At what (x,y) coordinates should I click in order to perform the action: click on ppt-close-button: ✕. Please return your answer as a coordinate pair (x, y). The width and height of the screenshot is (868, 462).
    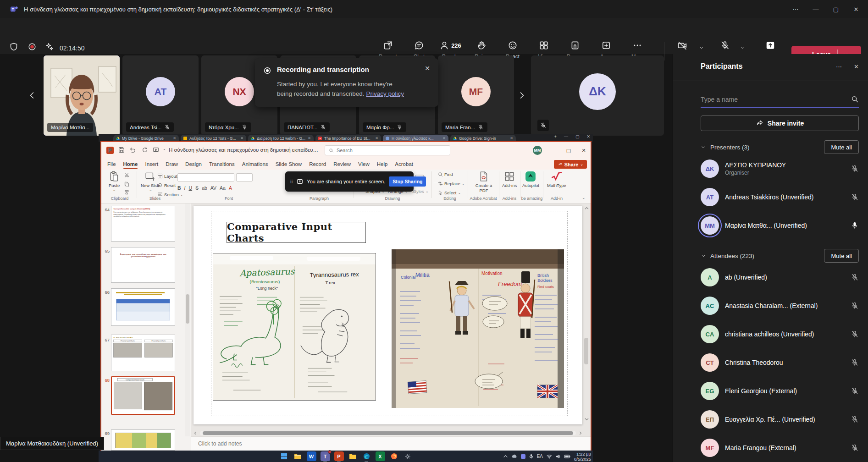
    Looking at the image, I should click on (584, 150).